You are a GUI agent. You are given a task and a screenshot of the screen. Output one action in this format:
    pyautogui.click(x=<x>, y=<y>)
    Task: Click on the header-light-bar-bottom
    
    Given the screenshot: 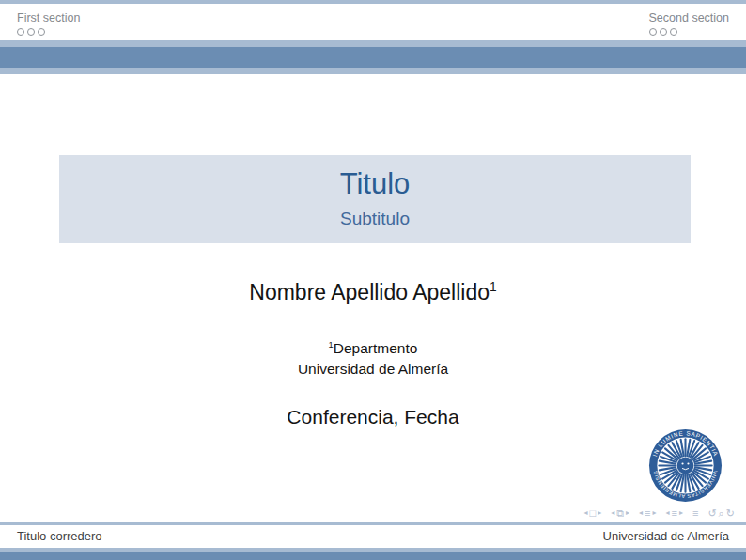 What is the action you would take?
    pyautogui.click(x=373, y=71)
    